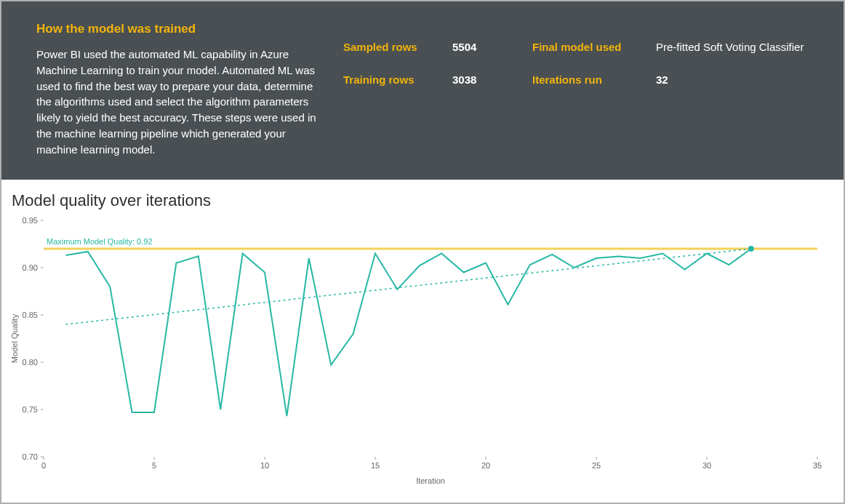  I want to click on svg-text: 10, so click(265, 465).